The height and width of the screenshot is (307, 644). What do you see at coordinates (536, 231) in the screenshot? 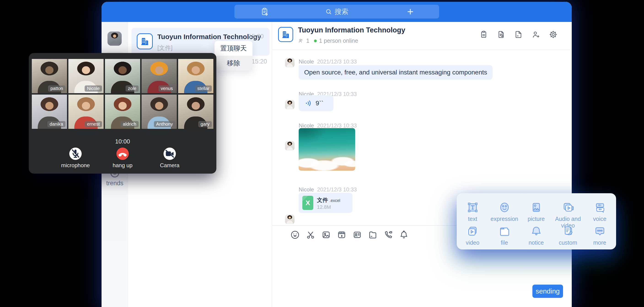
I see `notice-bell-icon` at bounding box center [536, 231].